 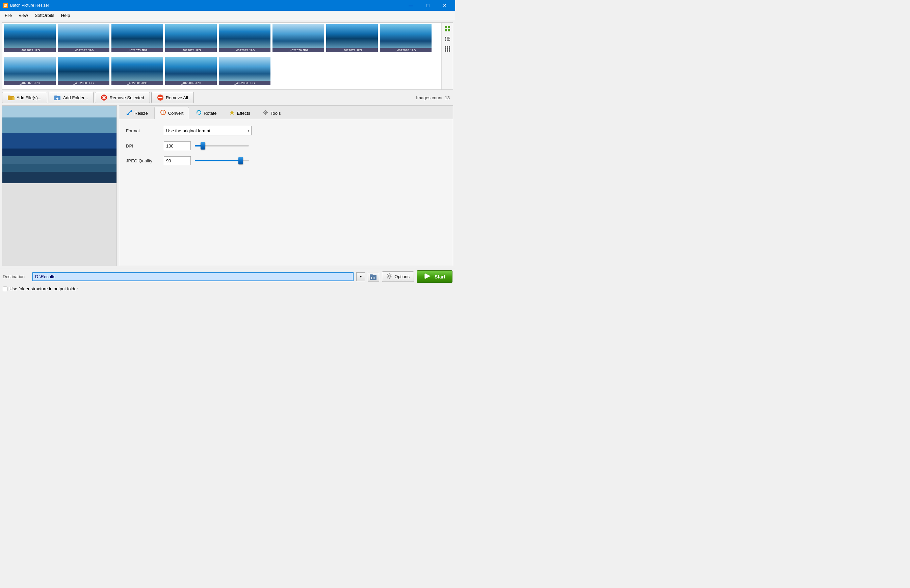 What do you see at coordinates (177, 160) in the screenshot?
I see `jpeg-quality-input` at bounding box center [177, 160].